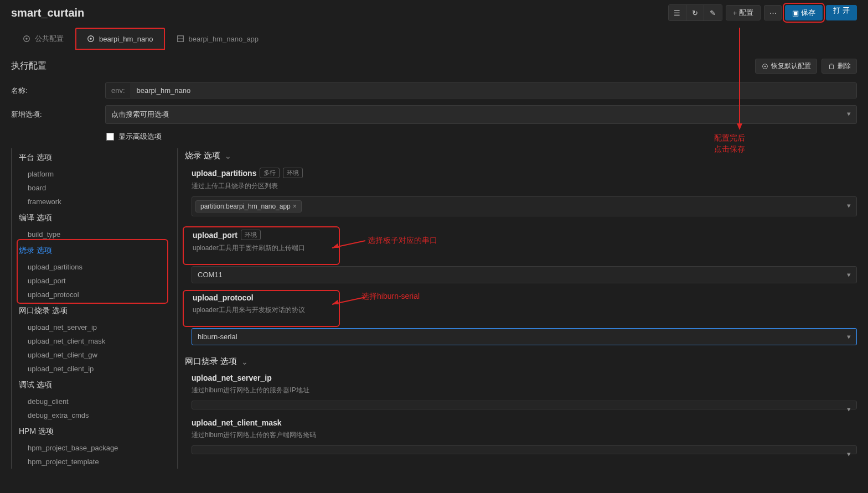 This screenshot has width=868, height=493. I want to click on sidebar-item-net-server-ip: upload_net_server_ip, so click(92, 328).